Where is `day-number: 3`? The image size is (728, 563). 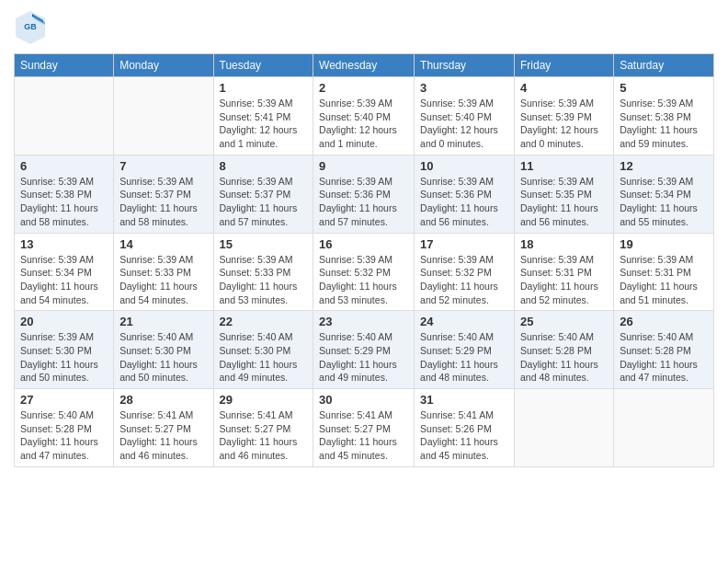
day-number: 3 is located at coordinates (464, 88).